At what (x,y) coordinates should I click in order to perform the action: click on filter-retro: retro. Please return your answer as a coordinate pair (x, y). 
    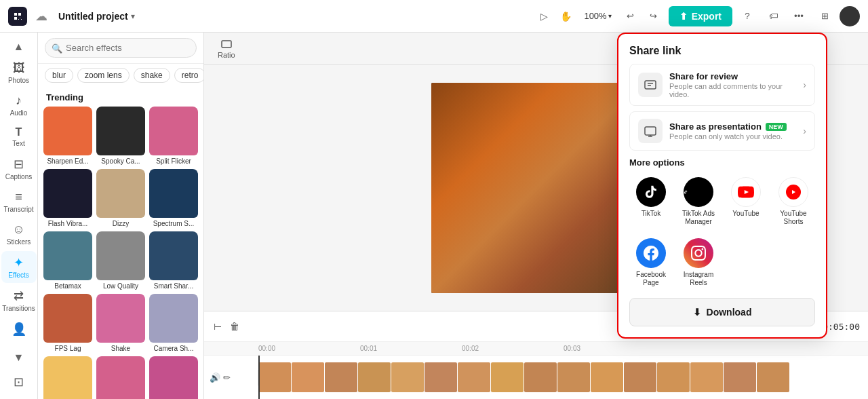
    Looking at the image, I should click on (189, 75).